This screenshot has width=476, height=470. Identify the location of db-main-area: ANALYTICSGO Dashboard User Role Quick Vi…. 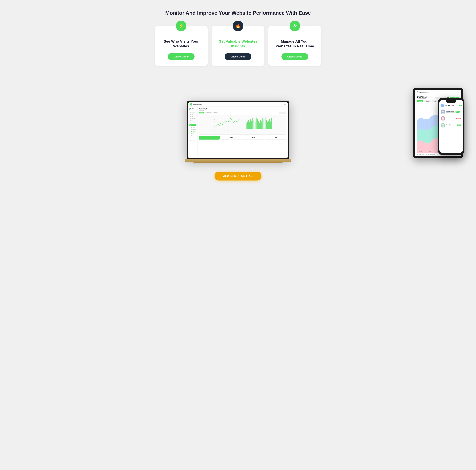
(238, 132).